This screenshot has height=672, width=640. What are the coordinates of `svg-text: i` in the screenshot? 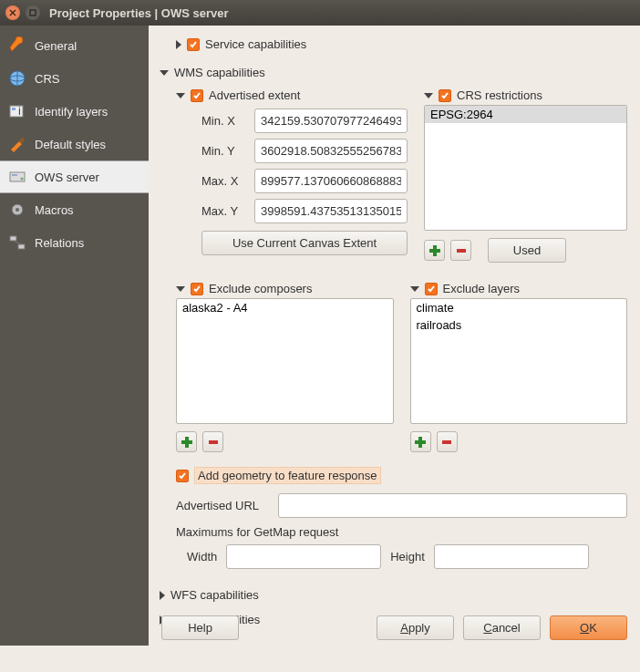 It's located at (20, 111).